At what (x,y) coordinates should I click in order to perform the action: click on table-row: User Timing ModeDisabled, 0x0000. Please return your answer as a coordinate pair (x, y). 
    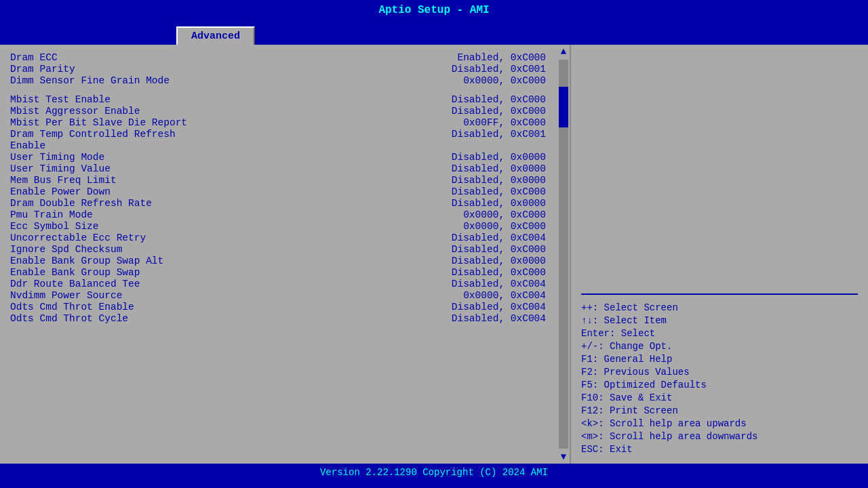
    Looking at the image, I should click on (278, 157).